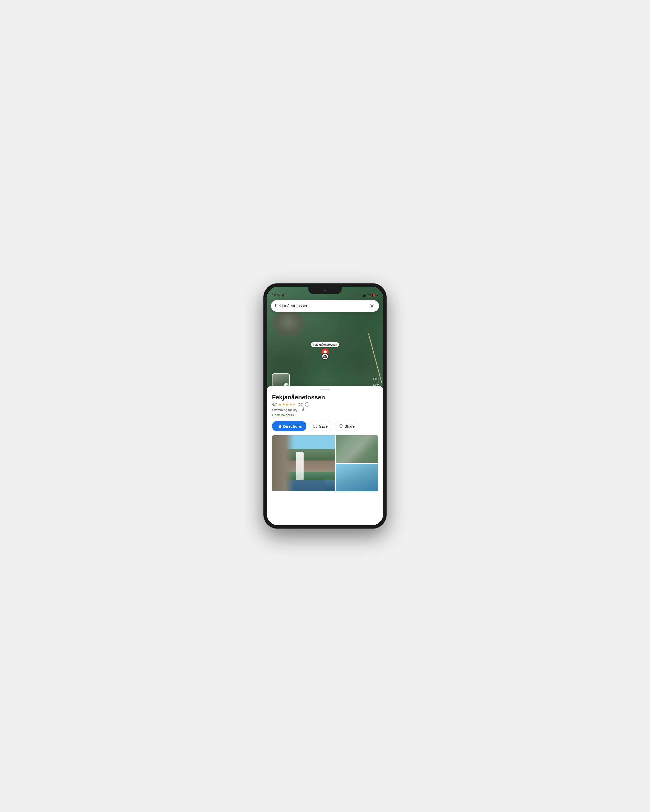  What do you see at coordinates (292, 426) in the screenshot?
I see `directions-label: Directions` at bounding box center [292, 426].